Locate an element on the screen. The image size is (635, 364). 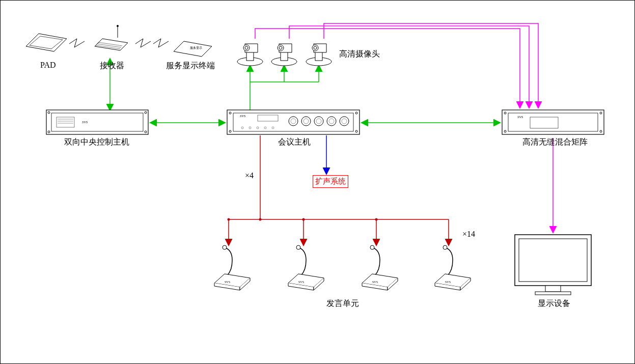
service-terminal-label: 服务显示终端 is located at coordinates (190, 66).